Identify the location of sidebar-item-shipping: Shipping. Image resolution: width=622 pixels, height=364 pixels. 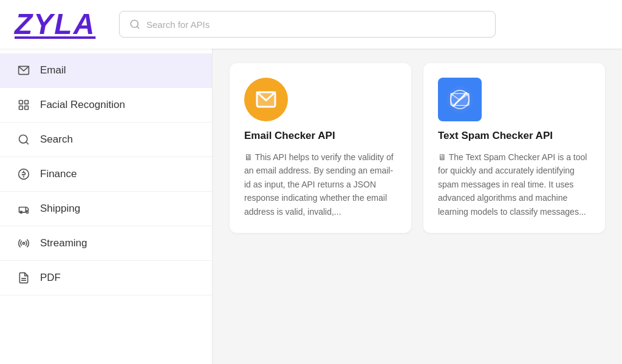
(106, 209).